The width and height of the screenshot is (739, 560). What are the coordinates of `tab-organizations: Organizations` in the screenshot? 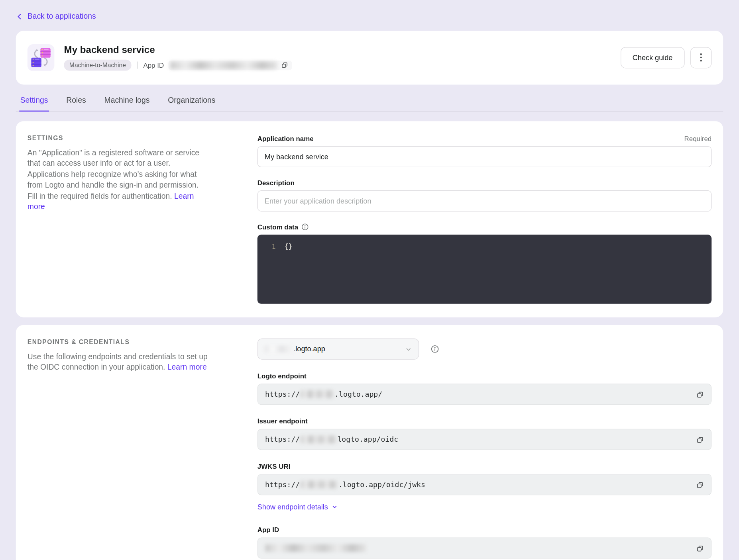 It's located at (192, 102).